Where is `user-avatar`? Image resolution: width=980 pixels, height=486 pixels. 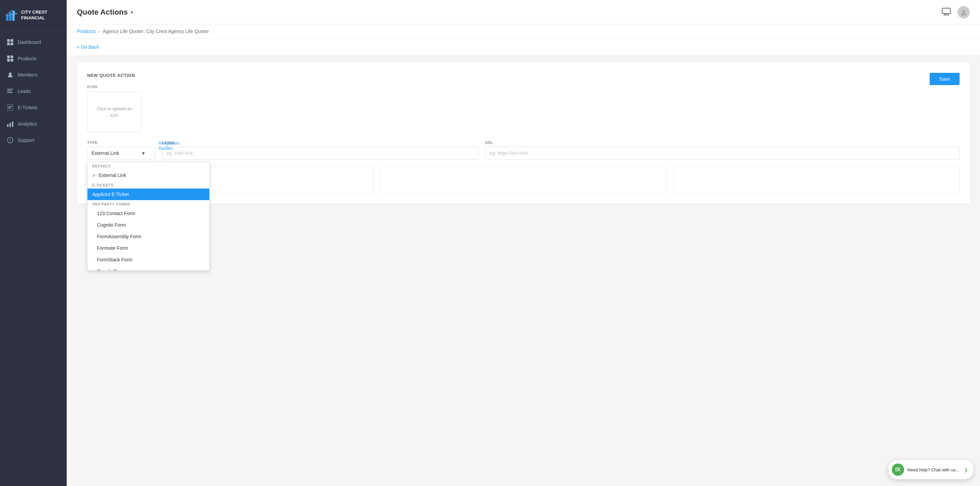 user-avatar is located at coordinates (964, 12).